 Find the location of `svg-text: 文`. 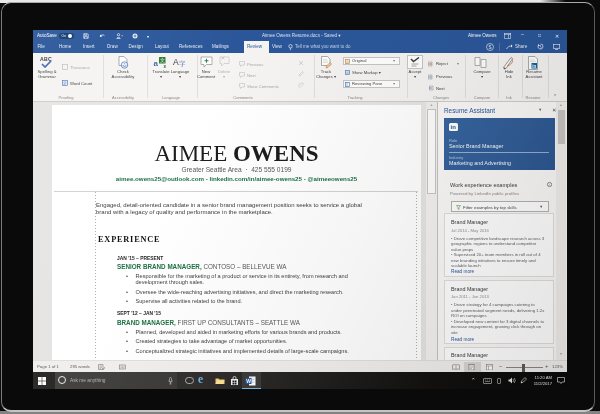

svg-text: 文 is located at coordinates (162, 60).